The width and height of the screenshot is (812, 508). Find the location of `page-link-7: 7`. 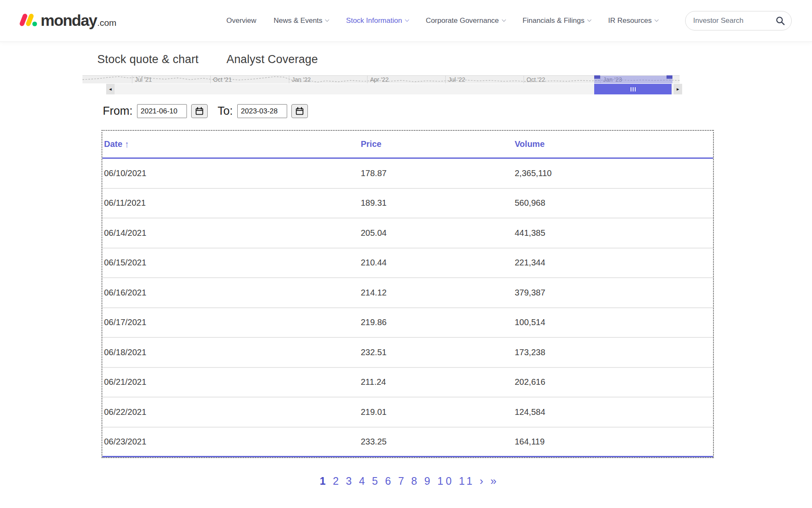

page-link-7: 7 is located at coordinates (401, 481).